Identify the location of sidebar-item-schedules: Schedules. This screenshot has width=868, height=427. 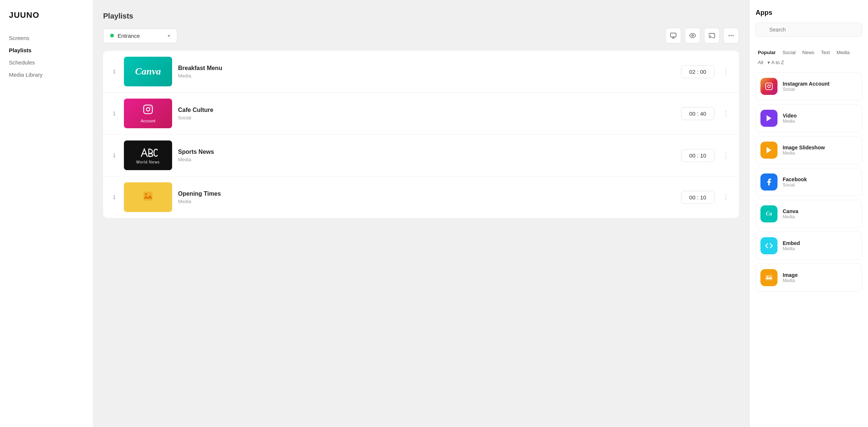
(46, 62).